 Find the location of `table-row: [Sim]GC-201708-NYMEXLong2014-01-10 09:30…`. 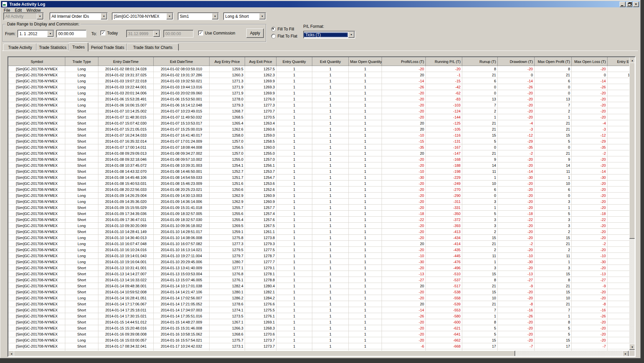

table-row: [Sim]GC-201708-NYMEXLong2014-01-10 09:30… is located at coordinates (322, 226).